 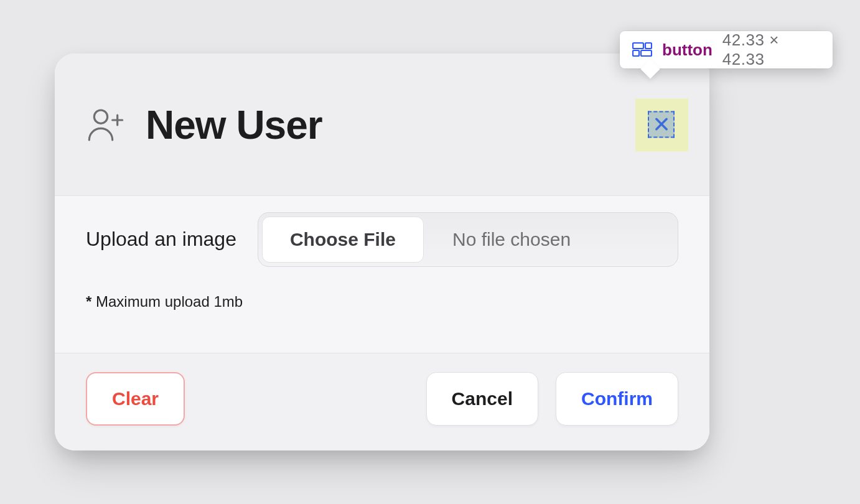 What do you see at coordinates (382, 240) in the screenshot?
I see `upload-row: Upload an image Choose File No file chos…` at bounding box center [382, 240].